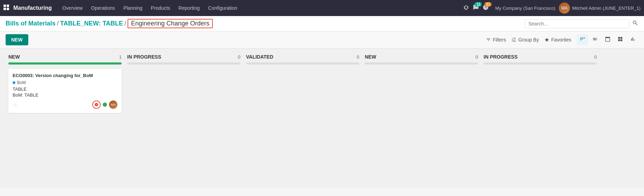  Describe the element at coordinates (22, 83) in the screenshot. I see `card-tag-new-0: BoM` at that location.